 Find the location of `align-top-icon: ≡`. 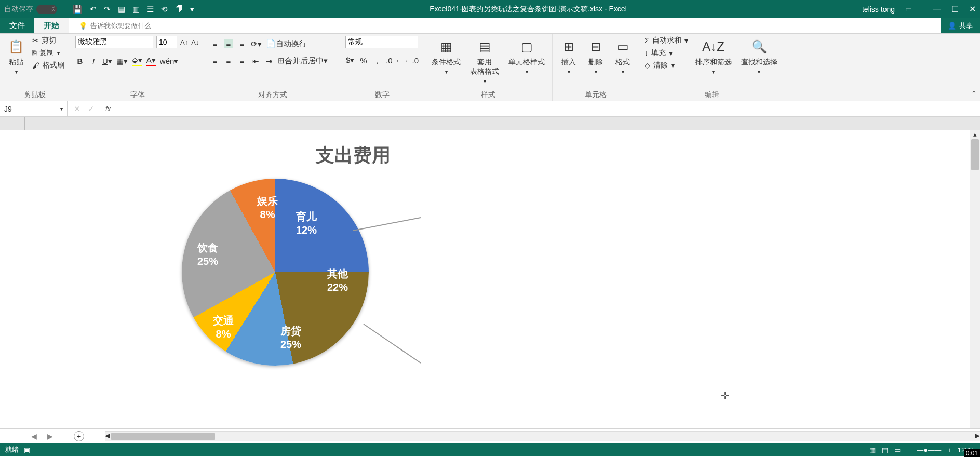

align-top-icon: ≡ is located at coordinates (215, 44).